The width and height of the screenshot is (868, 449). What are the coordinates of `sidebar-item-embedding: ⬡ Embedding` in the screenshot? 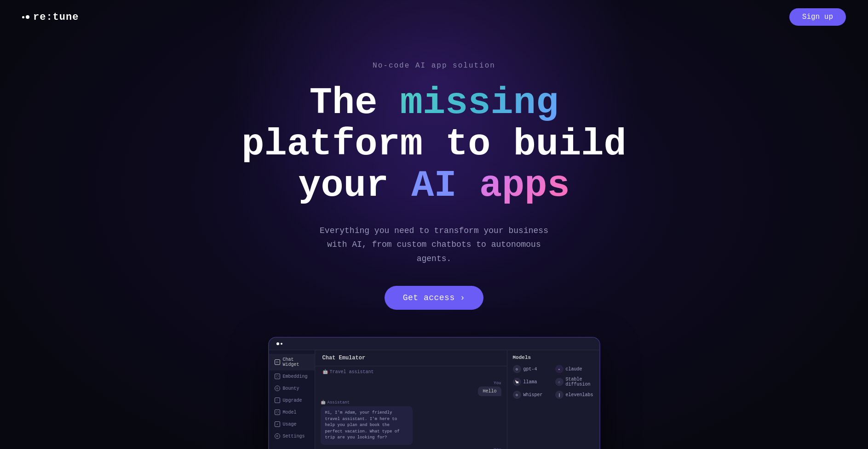 It's located at (292, 376).